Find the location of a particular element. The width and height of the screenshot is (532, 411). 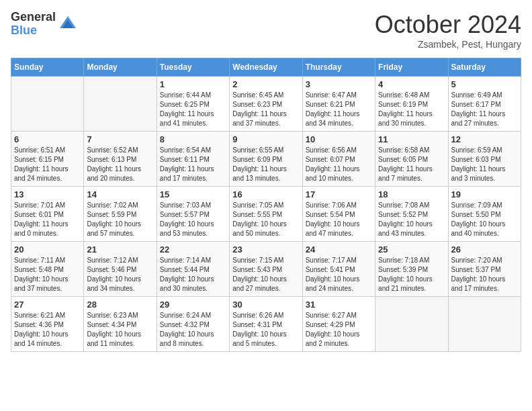

calendar-cell: 13Sunrise: 7:01 AM Sunset: 6:01 PM Dayli… is located at coordinates (48, 214).